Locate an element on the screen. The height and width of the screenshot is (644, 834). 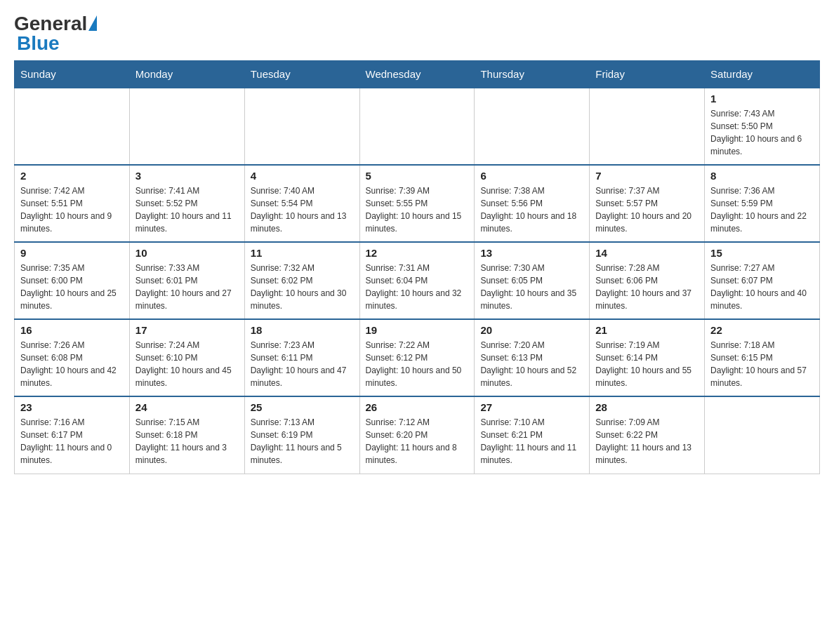
calendar-header-row: SundayMondayTuesdayWednesdayThursdayFrid… is located at coordinates (417, 74).